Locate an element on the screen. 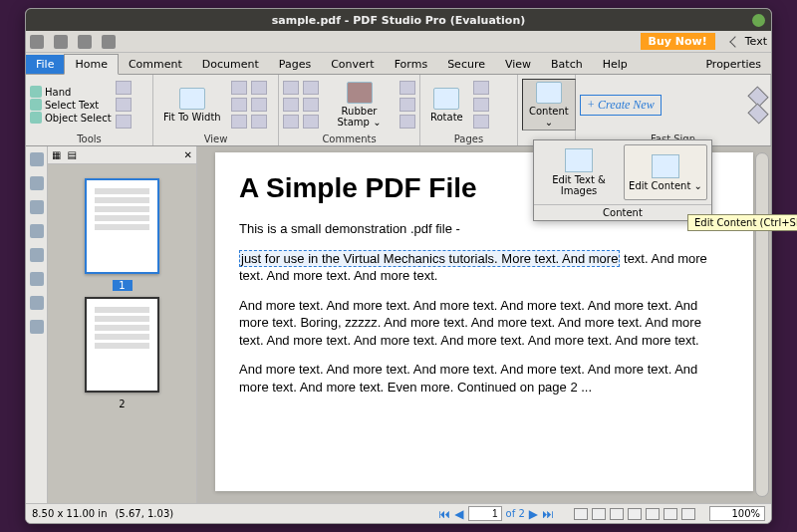  cursor-coords: (5.67, 1.03) is located at coordinates (143, 514).